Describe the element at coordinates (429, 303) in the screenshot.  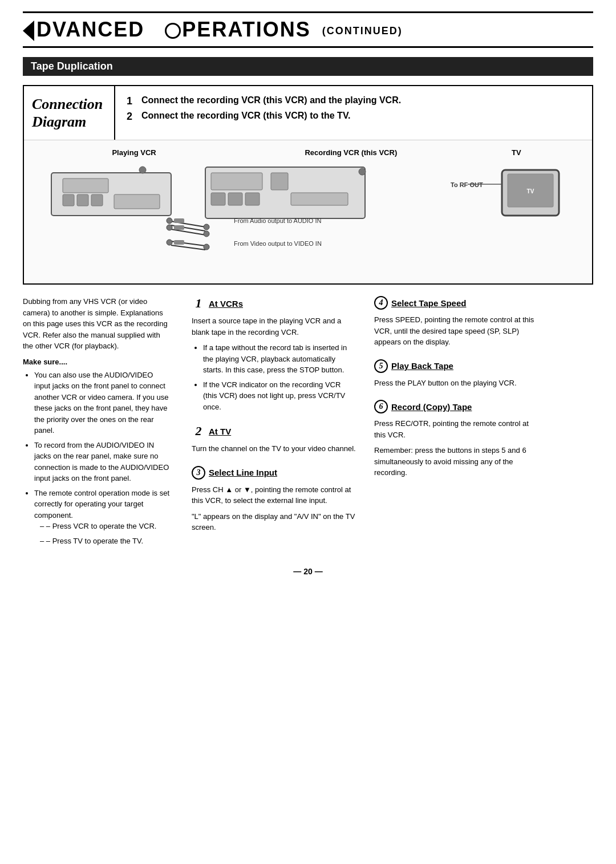
I see `step-speed-label: Select Tape Speed` at that location.